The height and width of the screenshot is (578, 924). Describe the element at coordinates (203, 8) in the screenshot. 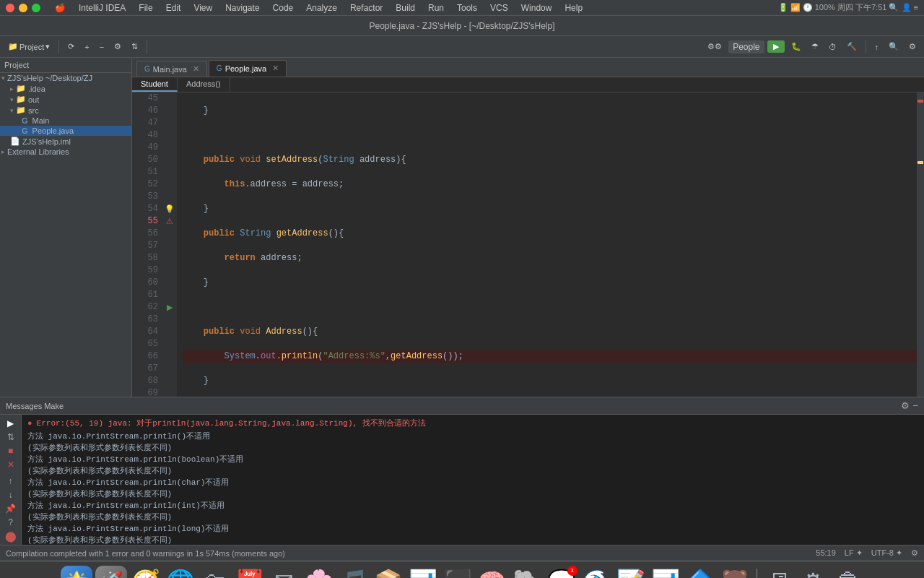

I see `menu-view: View` at that location.